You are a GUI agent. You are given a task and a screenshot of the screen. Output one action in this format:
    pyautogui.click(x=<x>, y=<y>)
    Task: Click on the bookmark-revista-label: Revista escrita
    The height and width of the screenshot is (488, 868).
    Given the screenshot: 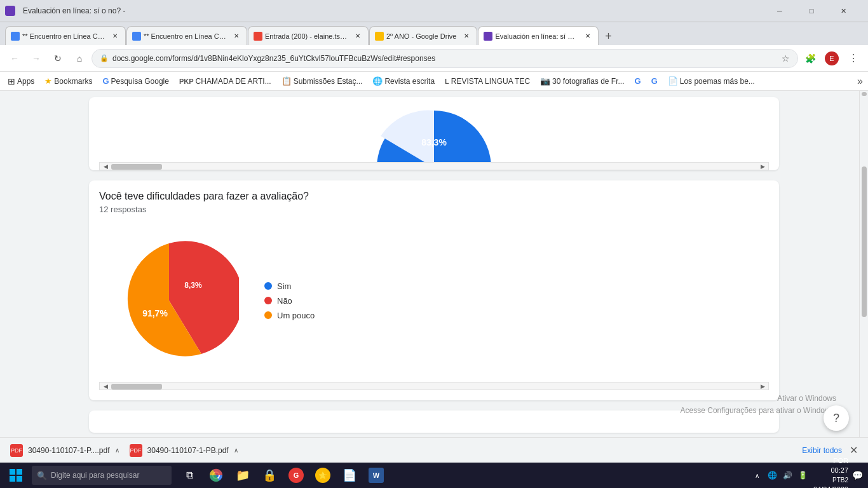 What is the action you would take?
    pyautogui.click(x=409, y=81)
    